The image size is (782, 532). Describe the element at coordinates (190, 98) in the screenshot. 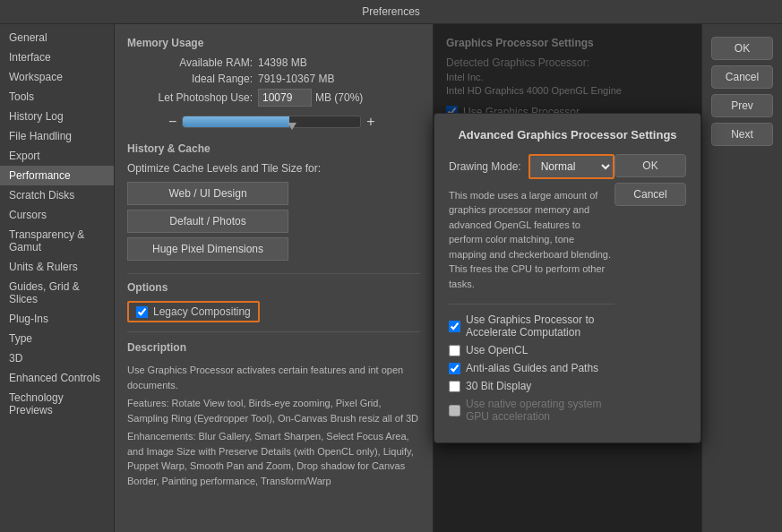

I see `let-photoshop-label: Let Photoshop Use:` at that location.